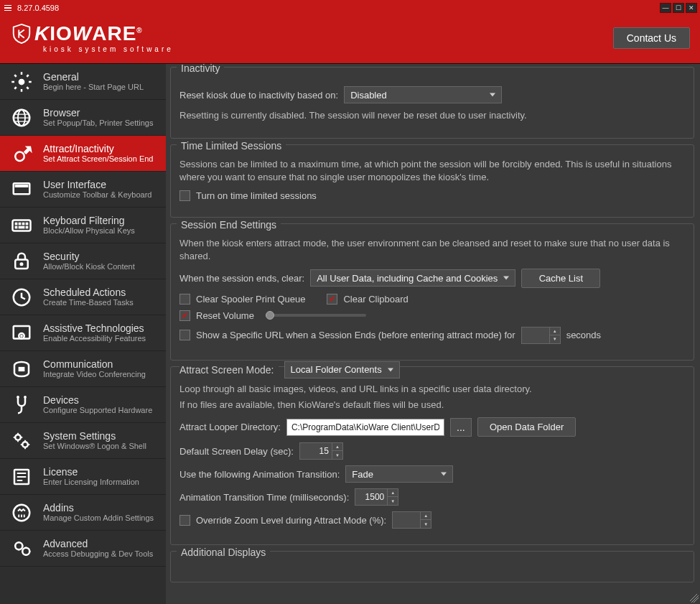 Image resolution: width=700 pixels, height=604 pixels. I want to click on clear-clipboard-checkbox, so click(332, 299).